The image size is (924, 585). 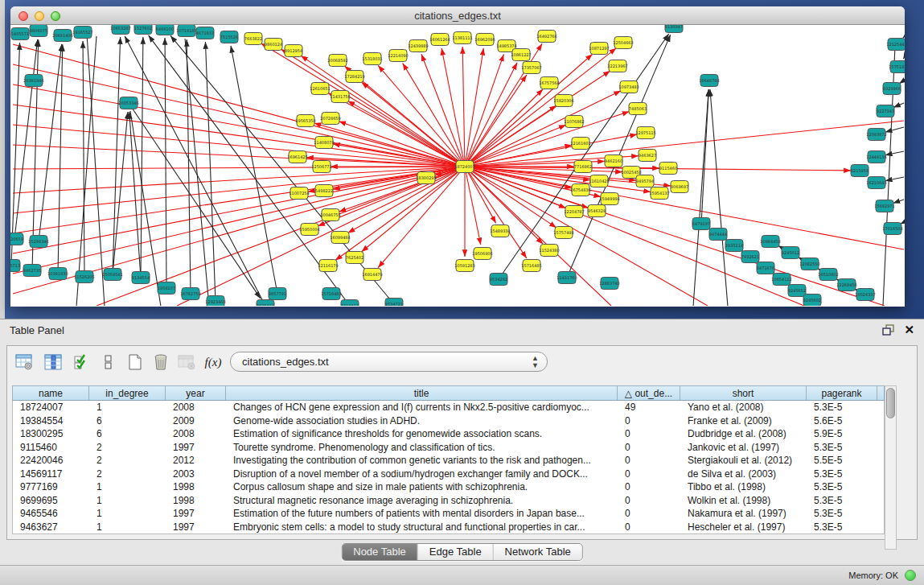 What do you see at coordinates (909, 330) in the screenshot?
I see `close-panel-icon: ✕` at bounding box center [909, 330].